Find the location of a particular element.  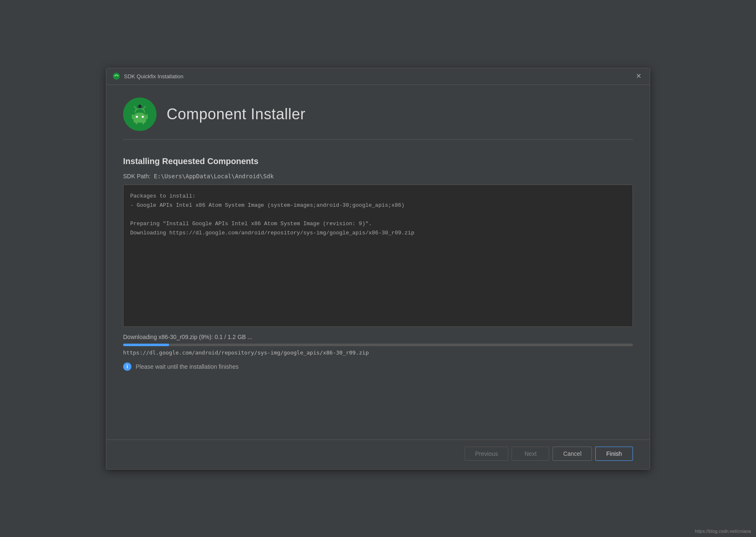

watermark: https://blog.csdn.net/cniana is located at coordinates (723, 531).